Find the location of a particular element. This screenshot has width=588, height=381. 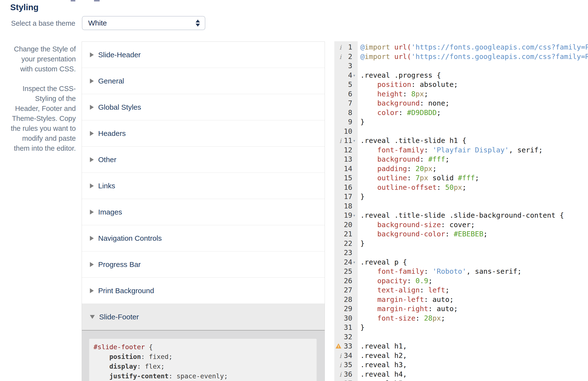

code-token: : is located at coordinates (424, 290).